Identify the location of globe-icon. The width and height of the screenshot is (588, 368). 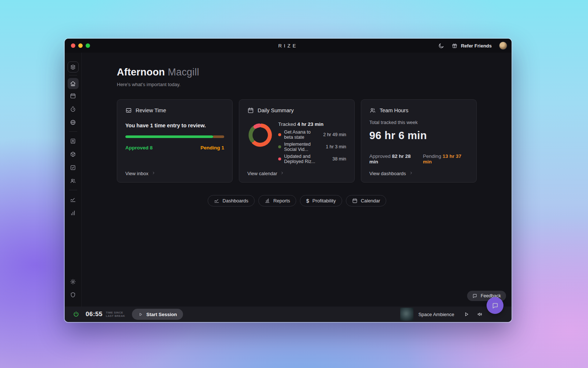
(73, 122).